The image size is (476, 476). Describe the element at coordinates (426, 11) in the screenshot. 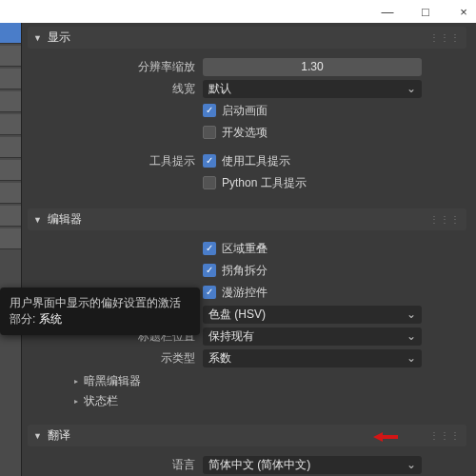

I see `maximize-button: □` at that location.